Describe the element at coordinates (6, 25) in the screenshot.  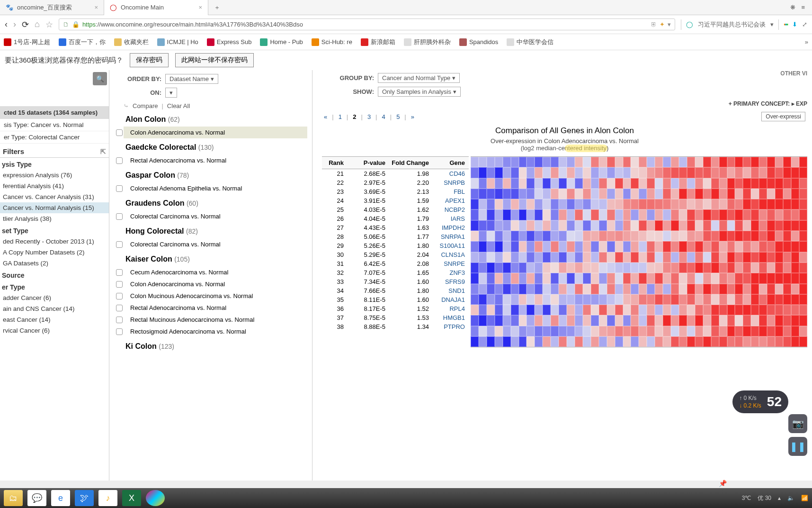
I see `back-button: ‹` at that location.